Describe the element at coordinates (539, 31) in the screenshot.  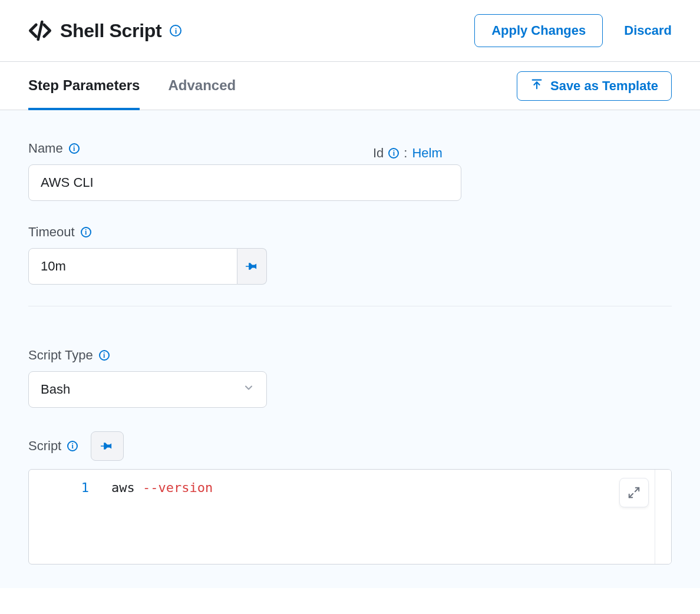
I see `apply-changes-button: Apply Changes` at that location.